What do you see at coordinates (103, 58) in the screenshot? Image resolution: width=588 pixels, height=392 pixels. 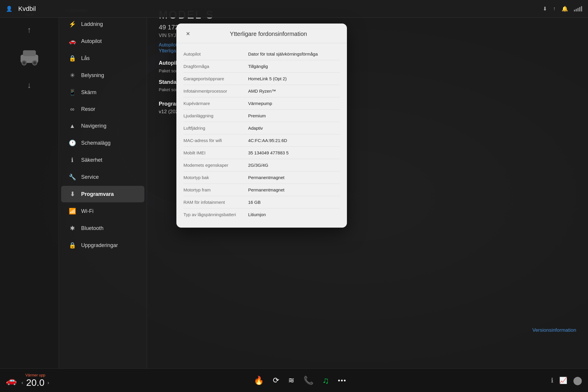 I see `sidebar-item-las: 🔒 Lås` at bounding box center [103, 58].